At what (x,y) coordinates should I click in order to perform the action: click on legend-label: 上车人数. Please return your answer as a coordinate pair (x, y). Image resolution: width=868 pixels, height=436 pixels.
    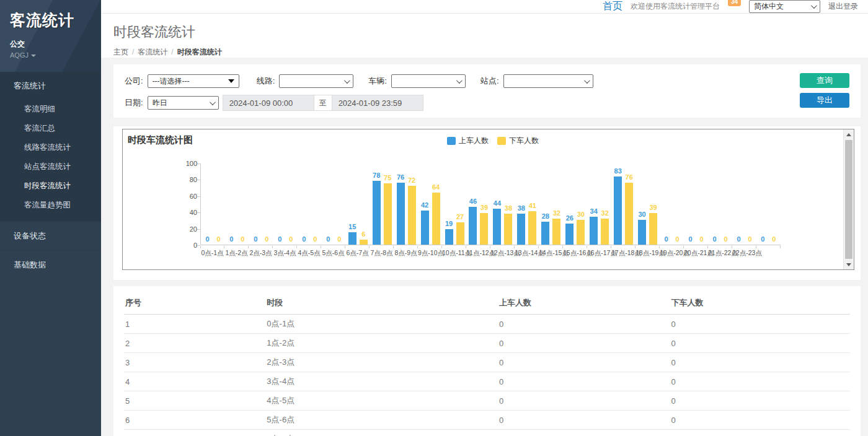
    Looking at the image, I should click on (474, 141).